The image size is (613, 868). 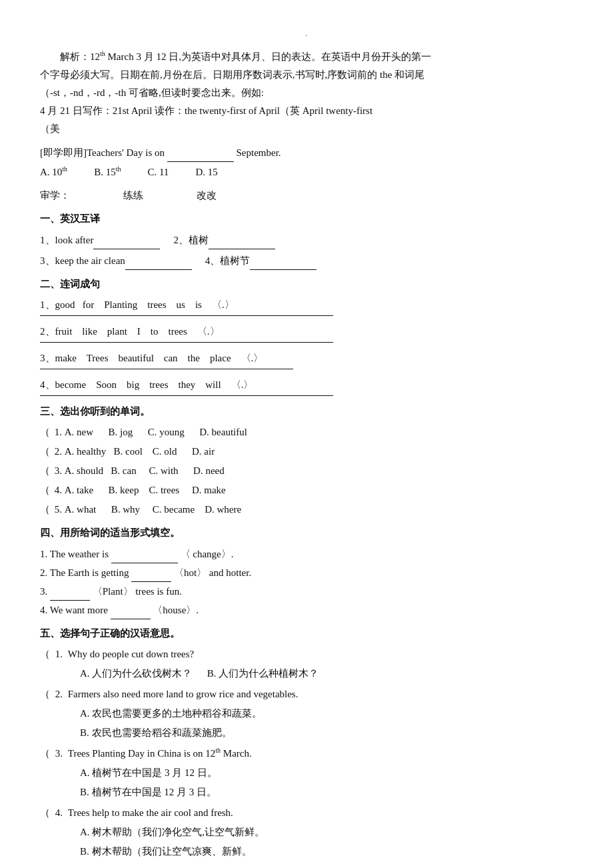 What do you see at coordinates (306, 713) in the screenshot?
I see `s5-q2: （ 2. Farmers also need more land to grow…` at bounding box center [306, 713].